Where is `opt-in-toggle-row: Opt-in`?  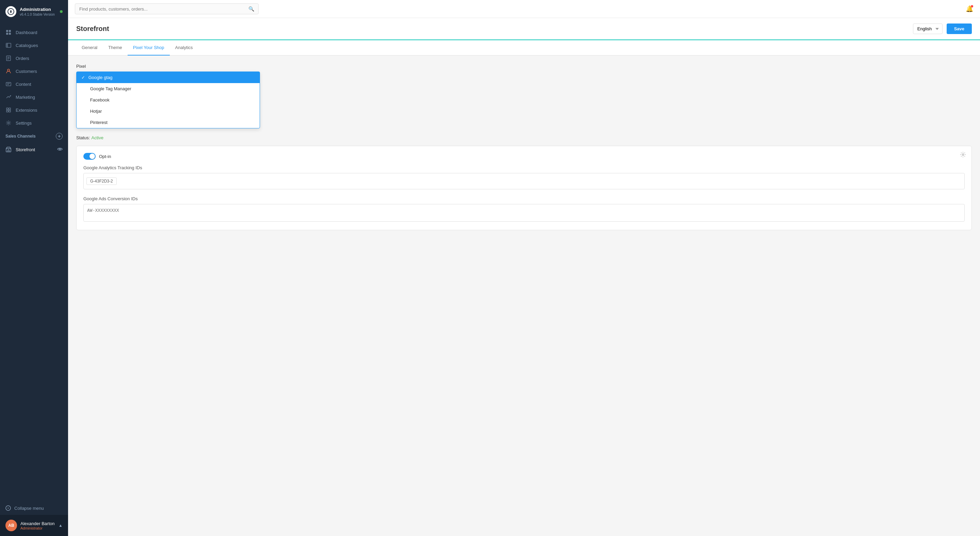
opt-in-toggle-row: Opt-in is located at coordinates (524, 156).